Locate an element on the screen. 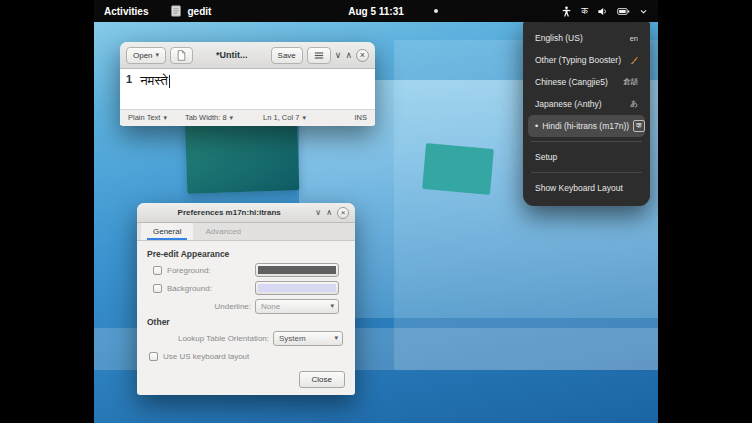 This screenshot has width=752, height=423. input-source-badge: en is located at coordinates (634, 38).